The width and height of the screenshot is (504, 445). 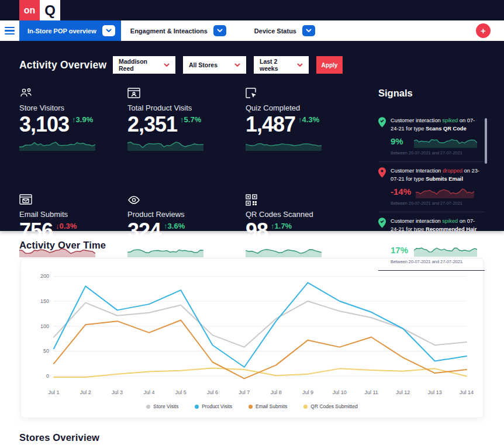 What do you see at coordinates (252, 11) in the screenshot?
I see `top-bar: on Q` at bounding box center [252, 11].